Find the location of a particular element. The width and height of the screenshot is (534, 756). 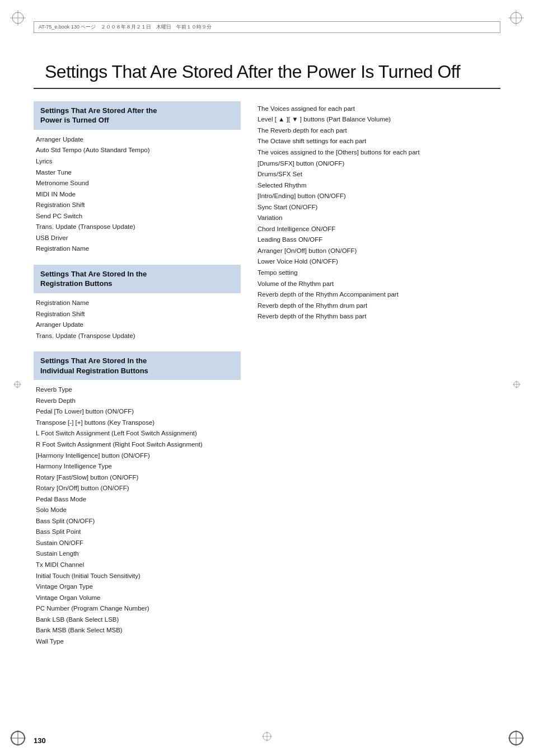

list-item: Master Tune is located at coordinates (137, 173).